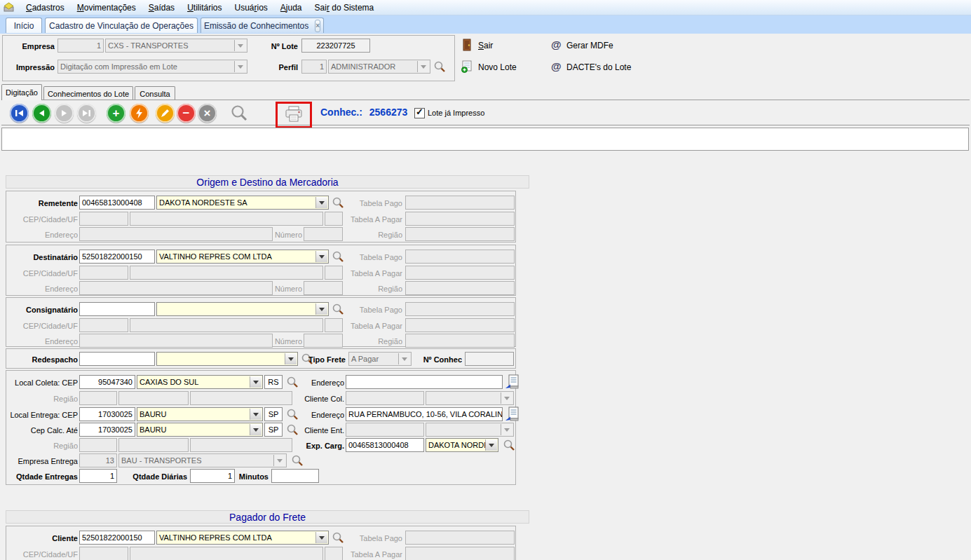  Describe the element at coordinates (153, 430) in the screenshot. I see `cep-calc-cidade-text: BAURU` at that location.